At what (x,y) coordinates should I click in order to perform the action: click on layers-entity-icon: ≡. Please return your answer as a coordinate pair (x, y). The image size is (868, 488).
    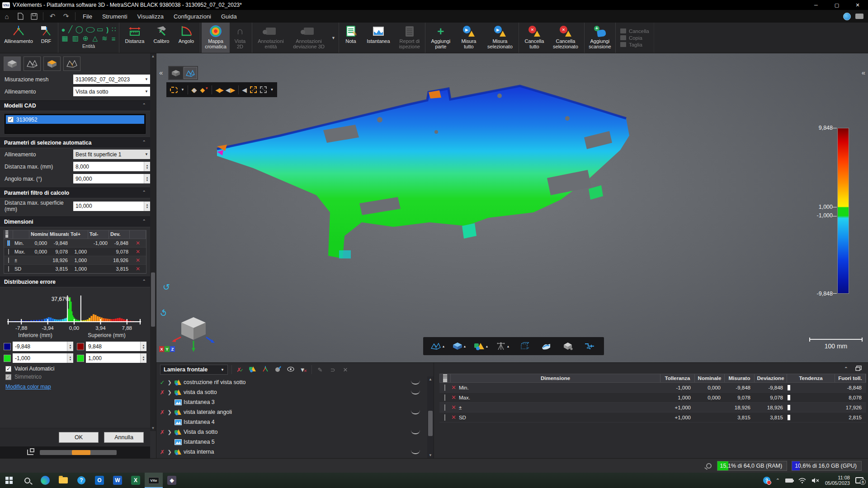
    Looking at the image, I should click on (114, 39).